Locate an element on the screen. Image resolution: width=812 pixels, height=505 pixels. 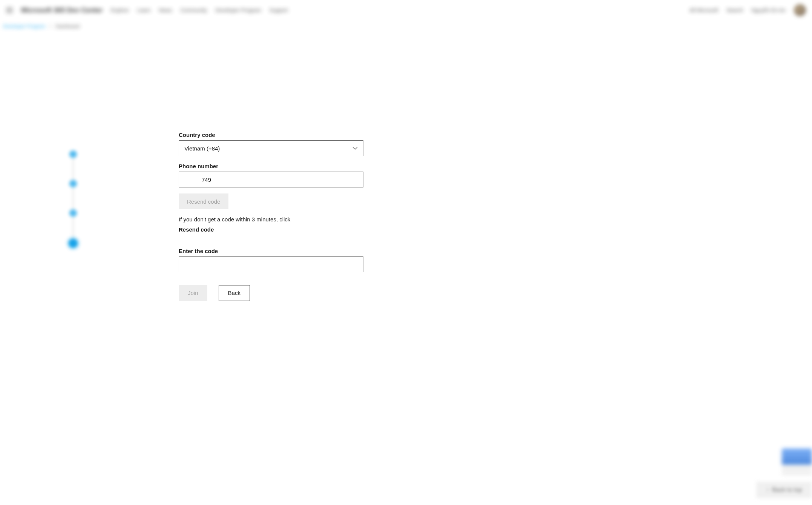
step-3-dot is located at coordinates (73, 213).